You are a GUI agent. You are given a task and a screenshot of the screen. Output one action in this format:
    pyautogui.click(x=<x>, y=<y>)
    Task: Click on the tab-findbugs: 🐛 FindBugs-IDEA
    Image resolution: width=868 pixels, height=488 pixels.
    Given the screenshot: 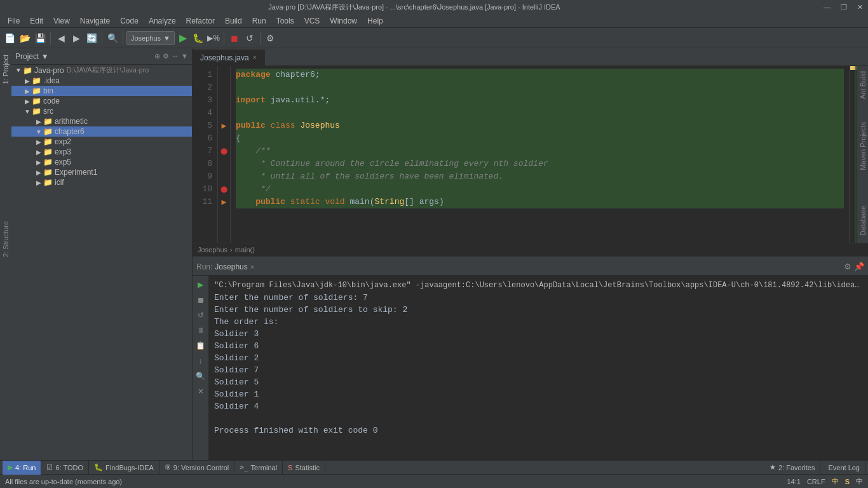 What is the action you would take?
    pyautogui.click(x=125, y=468)
    